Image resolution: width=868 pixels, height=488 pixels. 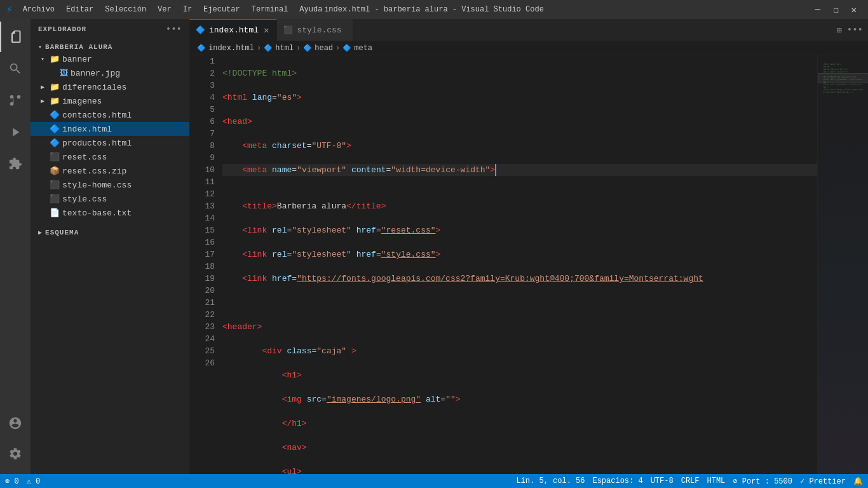 What do you see at coordinates (44, 59) in the screenshot?
I see `banner-arrow-icon: ▾` at bounding box center [44, 59].